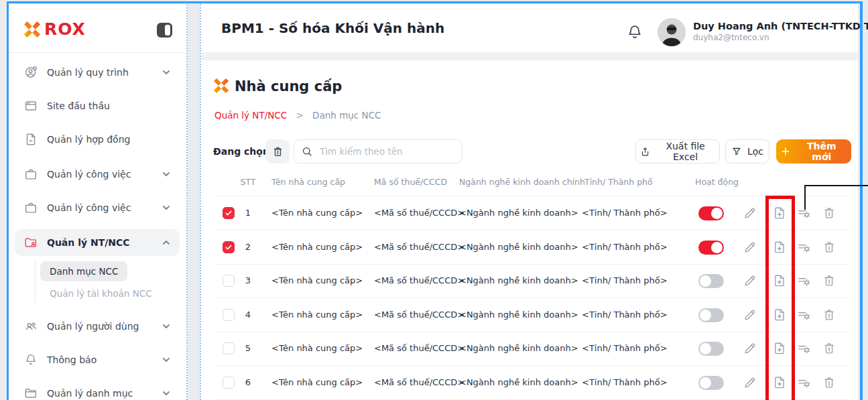 Image resolution: width=868 pixels, height=400 pixels. I want to click on notifications-button, so click(635, 32).